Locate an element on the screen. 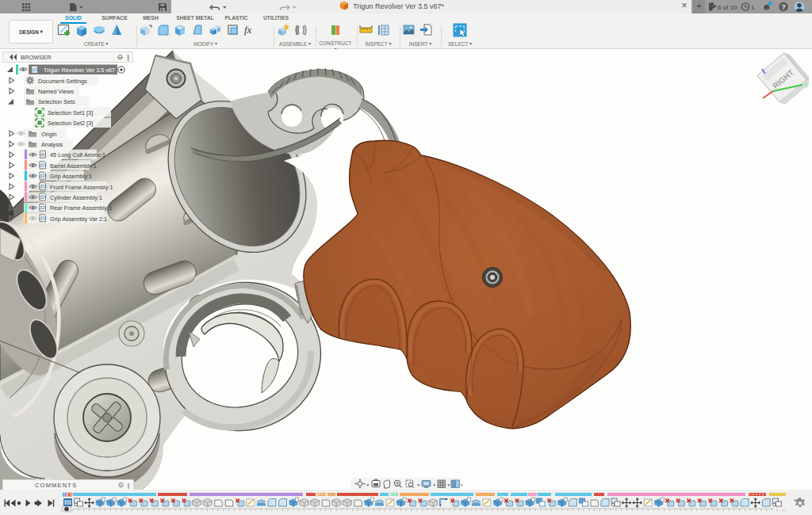 The image size is (812, 515). svg-text: Y is located at coordinates (806, 86).